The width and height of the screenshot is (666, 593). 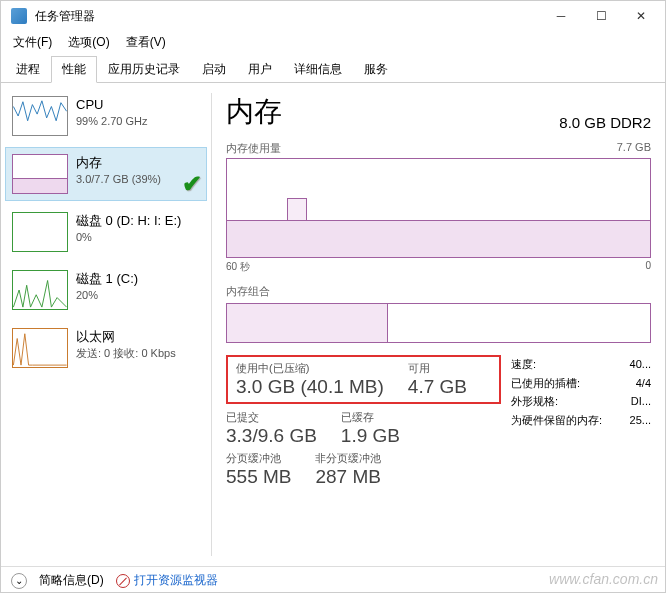 I want to click on in-use-label: 使用中(已压缩), so click(x=310, y=368).